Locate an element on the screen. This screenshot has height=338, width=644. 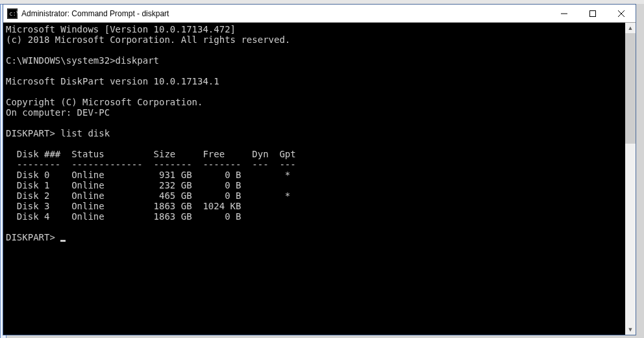
titlebar: c:\ Administrator: Command Prompt - disk… is located at coordinates (319, 14).